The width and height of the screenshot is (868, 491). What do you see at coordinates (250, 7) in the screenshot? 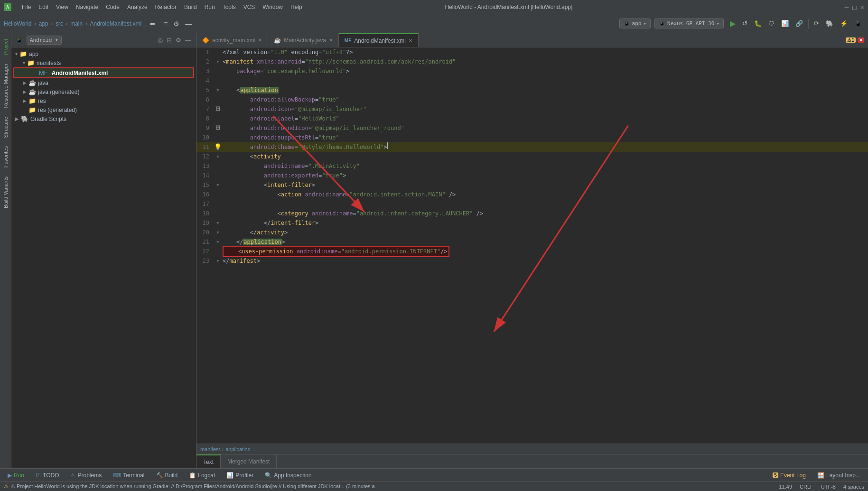
I see `menu-vcs: VCS` at bounding box center [250, 7].